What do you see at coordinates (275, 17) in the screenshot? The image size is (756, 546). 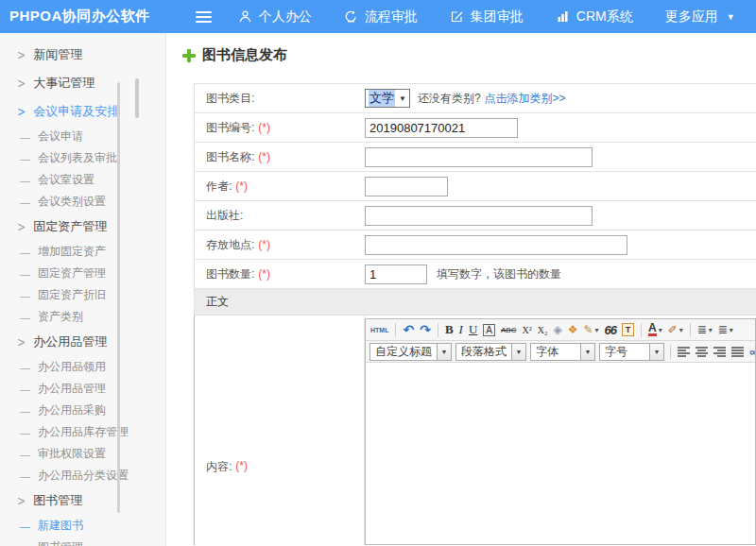 I see `nav-item-personal-office: 个人办公` at bounding box center [275, 17].